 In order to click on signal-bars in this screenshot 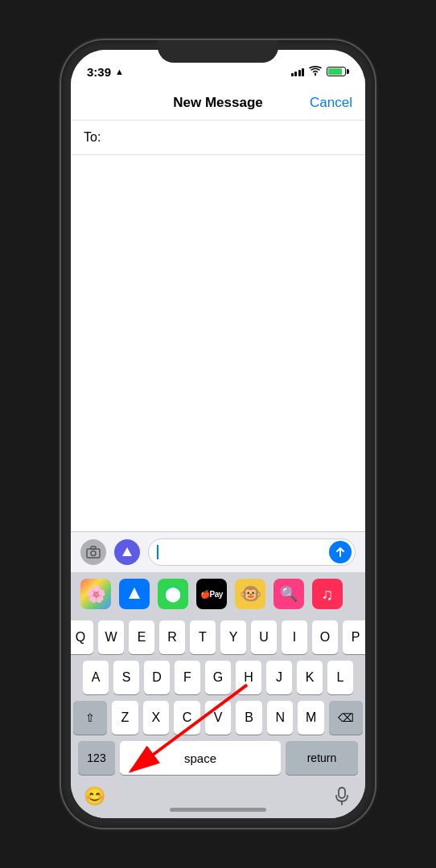, I will do `click(298, 72)`.